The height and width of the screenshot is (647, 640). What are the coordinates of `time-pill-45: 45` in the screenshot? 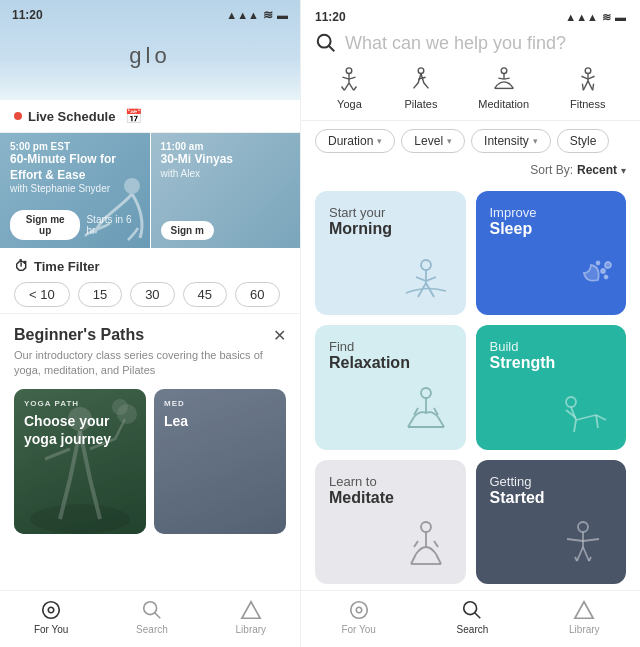 It's located at (205, 294).